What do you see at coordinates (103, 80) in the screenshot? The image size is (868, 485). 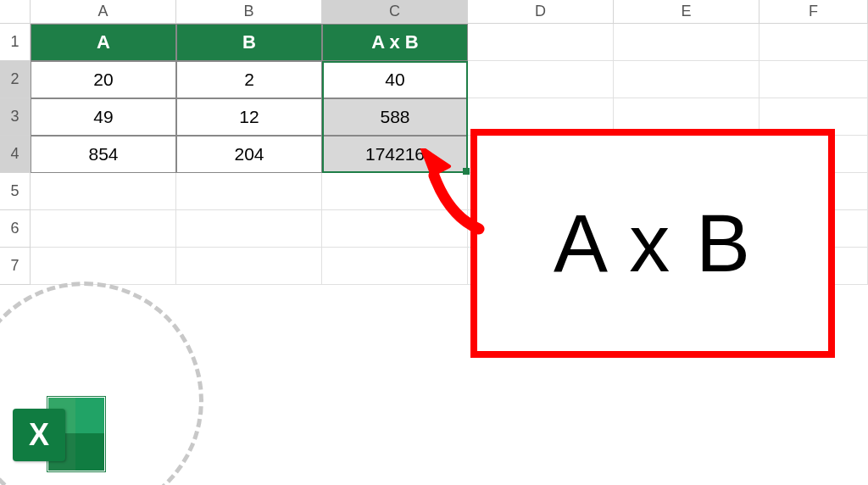 I see `cell-a2: 20` at bounding box center [103, 80].